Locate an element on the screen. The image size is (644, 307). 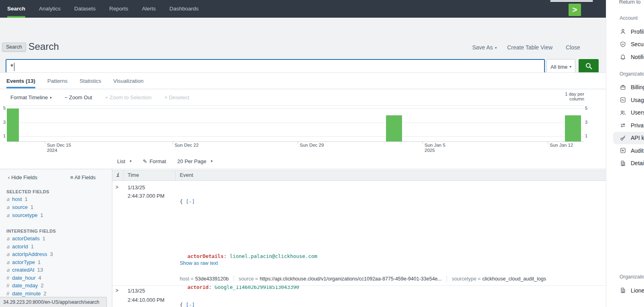
nav-item-analytics: Analytics is located at coordinates (50, 9).